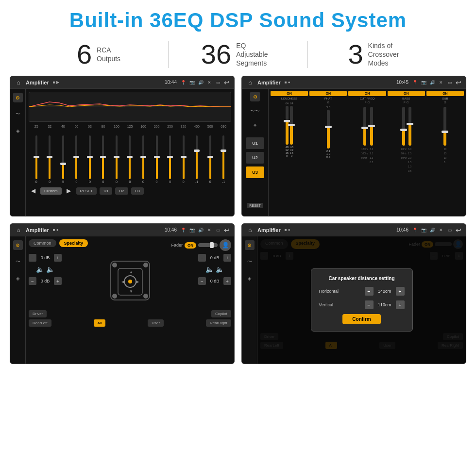 The height and width of the screenshot is (449, 476). What do you see at coordinates (117, 159) in the screenshot?
I see `eq-slider-6: 0` at bounding box center [117, 159].